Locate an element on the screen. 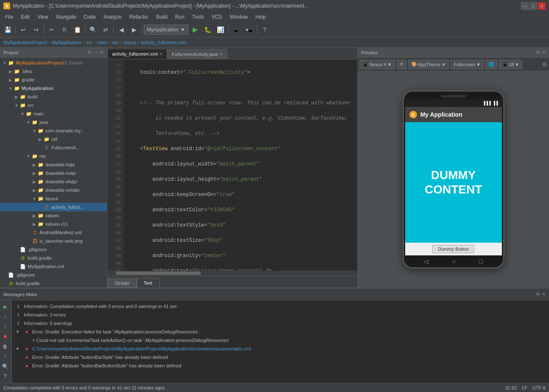 Image resolution: width=549 pixels, height=392 pixels. tree-item-main: ▼ 📁 main is located at coordinates (53, 114).